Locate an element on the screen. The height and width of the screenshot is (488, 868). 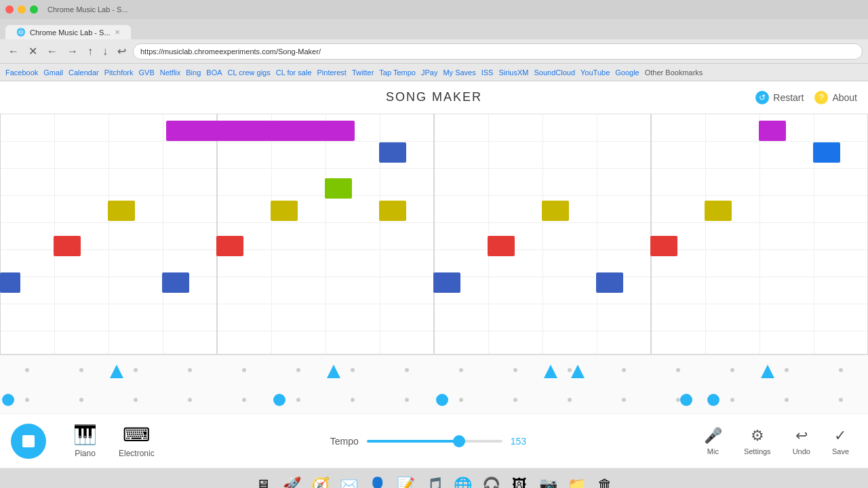
nav-bar: ← ✕ ← → ↑ ↓ ↩ https://musiclab.chromeexp… is located at coordinates (434, 52).